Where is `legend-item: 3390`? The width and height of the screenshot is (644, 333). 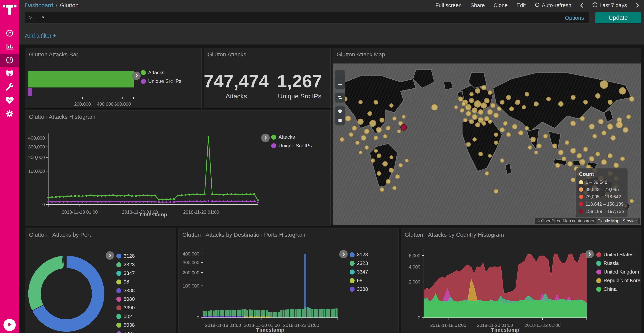 legend-item: 3390 is located at coordinates (126, 308).